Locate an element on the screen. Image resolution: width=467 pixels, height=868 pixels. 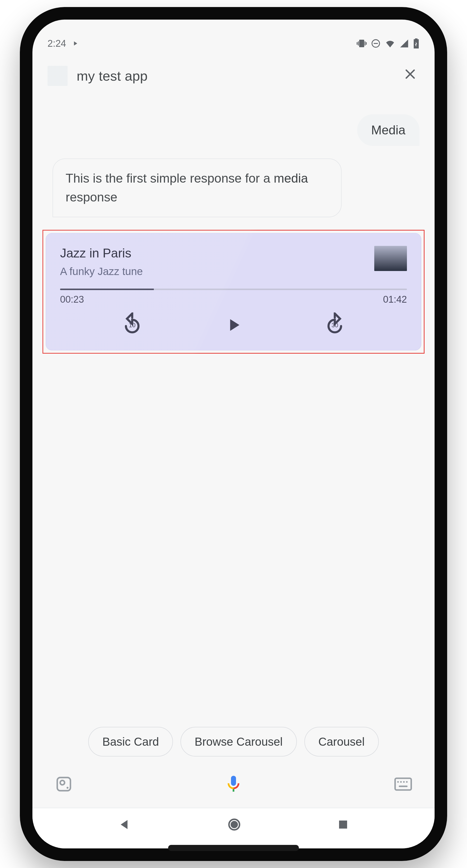
album-art is located at coordinates (390, 258).